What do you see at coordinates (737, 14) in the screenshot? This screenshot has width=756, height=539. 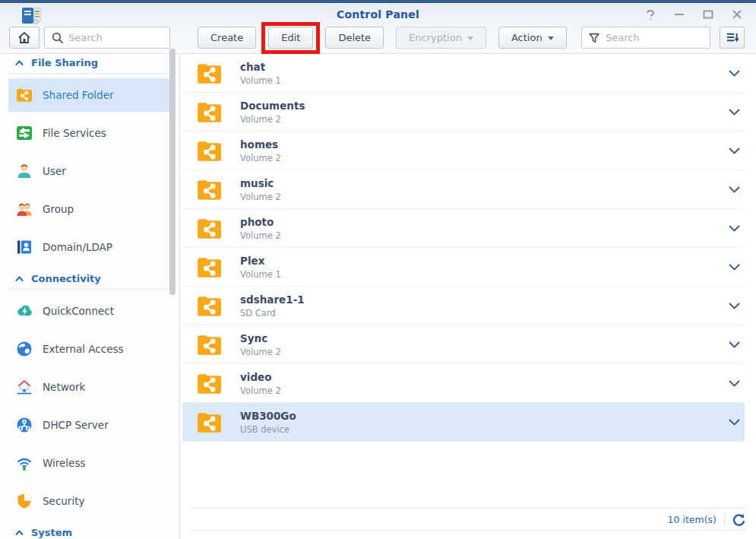 I see `close-icon` at bounding box center [737, 14].